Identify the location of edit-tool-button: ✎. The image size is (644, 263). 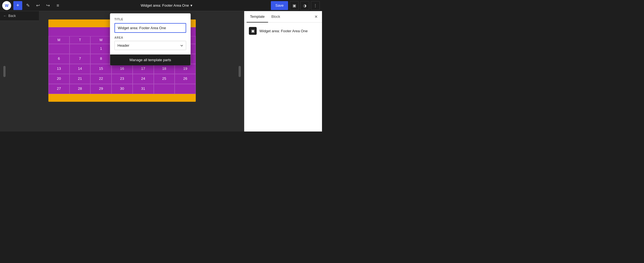
(28, 6).